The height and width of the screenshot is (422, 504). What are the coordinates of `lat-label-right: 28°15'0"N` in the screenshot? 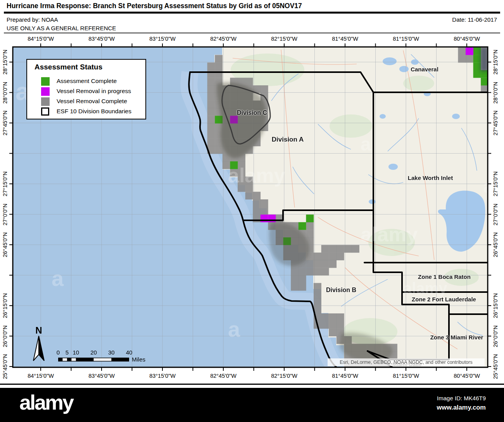 It's located at (495, 62).